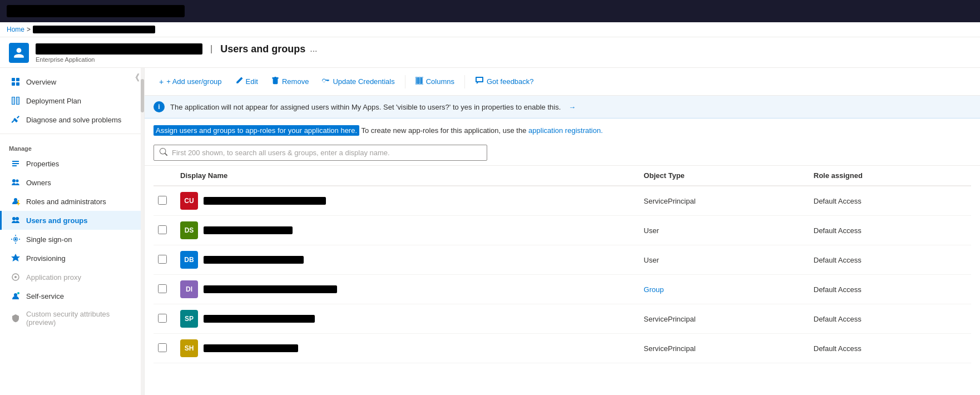  What do you see at coordinates (407, 319) in the screenshot?
I see `display-name-cell: SP` at bounding box center [407, 319].